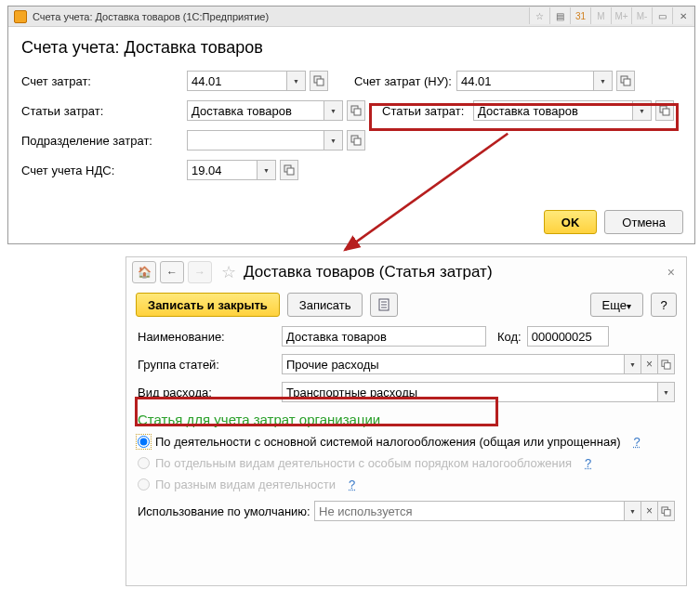 This screenshot has width=700, height=602. I want to click on field-podrazdelenie, so click(276, 140).